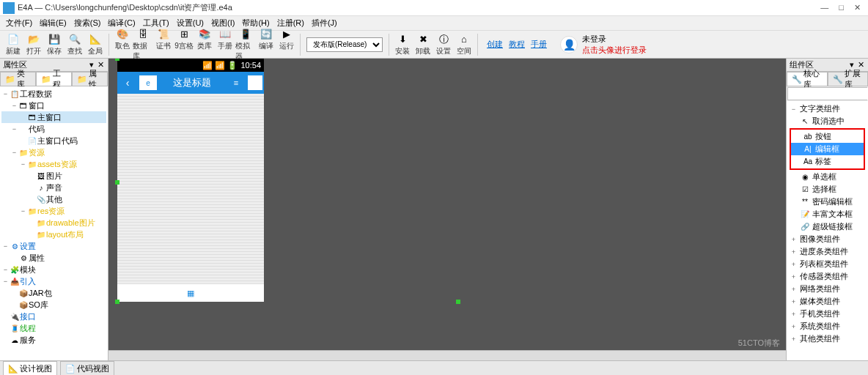  Describe the element at coordinates (345, 45) in the screenshot. I see `release-combo: 发布版(Release)` at that location.